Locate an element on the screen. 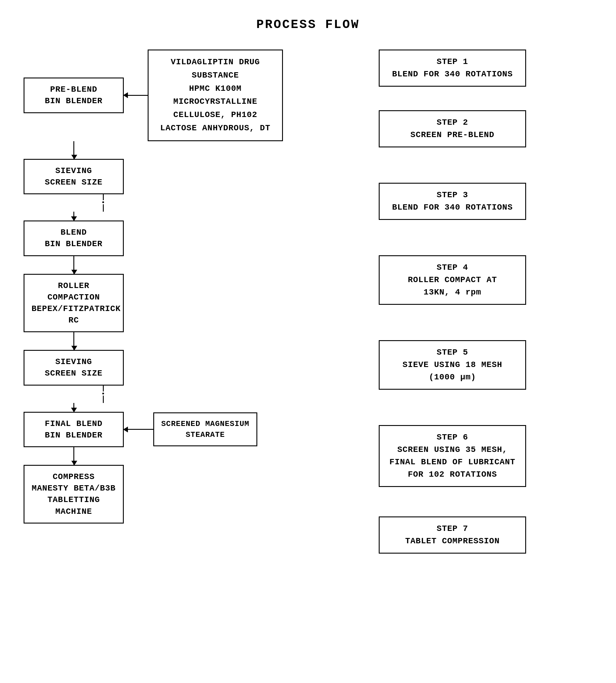 The image size is (616, 683). compress-line1: COMPRESS is located at coordinates (74, 477).